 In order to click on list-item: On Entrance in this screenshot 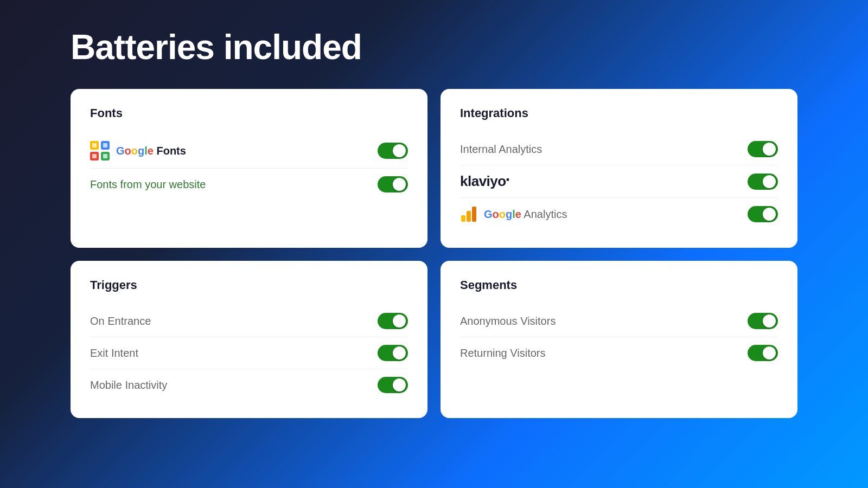, I will do `click(249, 321)`.